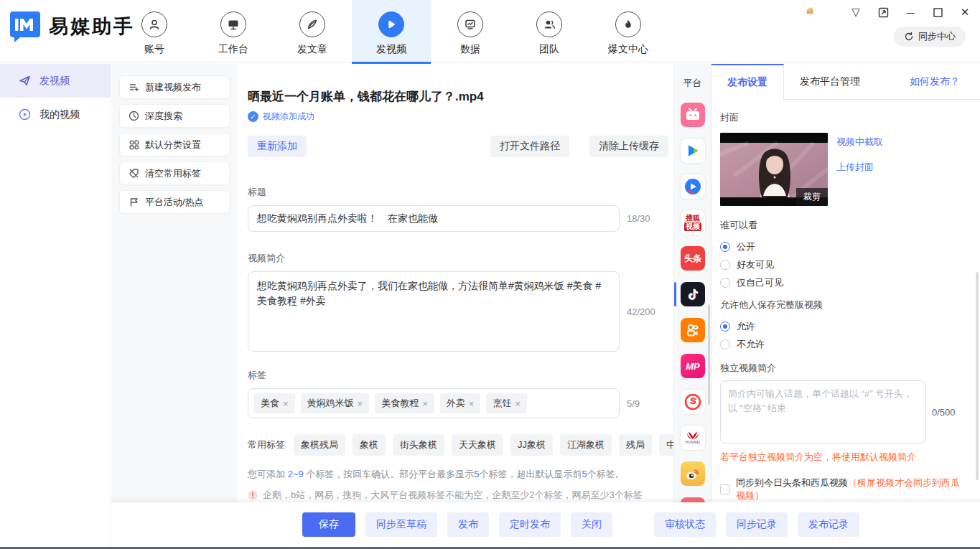 The width and height of the screenshot is (980, 549). What do you see at coordinates (977, 376) in the screenshot?
I see `panel-scrollbar` at bounding box center [977, 376].